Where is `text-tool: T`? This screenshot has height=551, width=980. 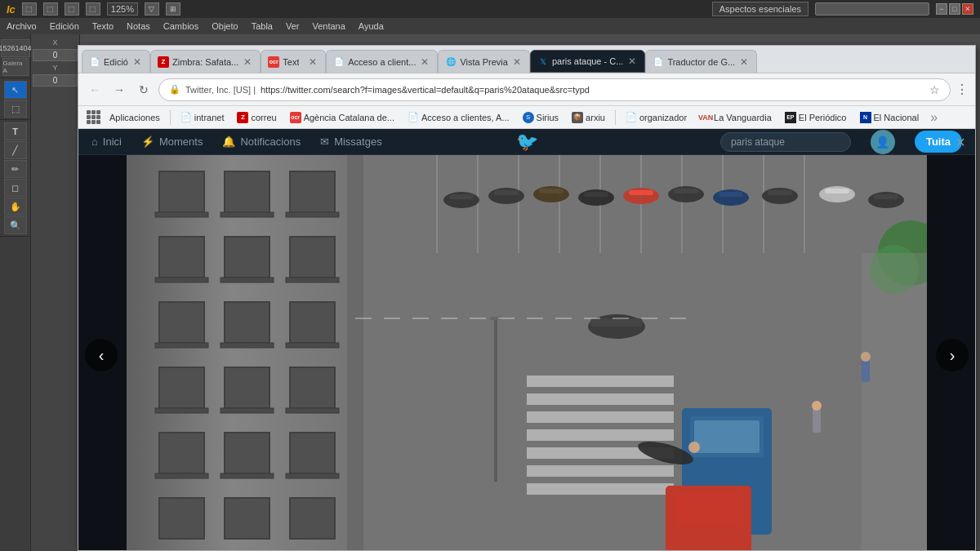
text-tool: T is located at coordinates (16, 131).